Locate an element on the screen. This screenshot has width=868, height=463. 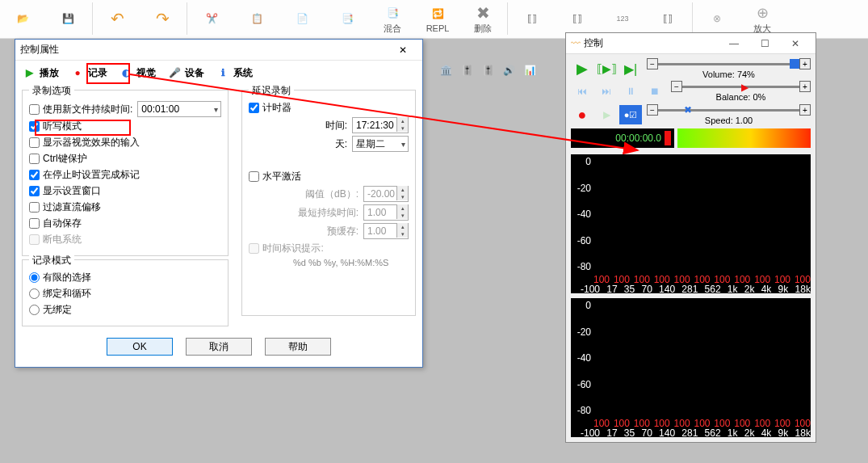
prebuffer-label: 预缓存: is located at coordinates (342, 231).